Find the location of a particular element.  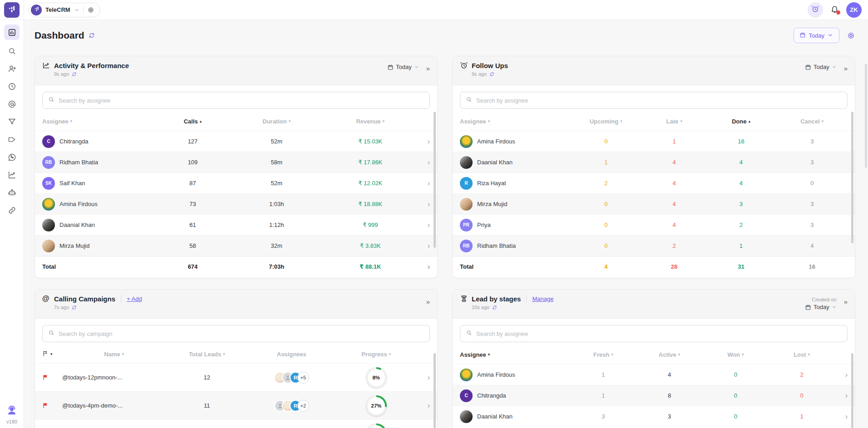

user-avatar: ZK is located at coordinates (854, 10).